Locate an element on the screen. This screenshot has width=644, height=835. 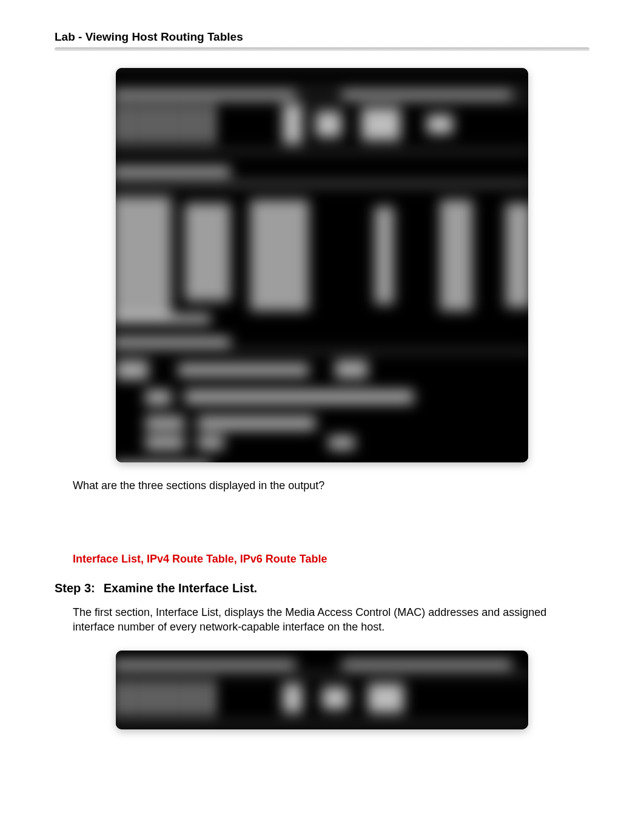
step3-title: Examine the Interface List. is located at coordinates (181, 589).